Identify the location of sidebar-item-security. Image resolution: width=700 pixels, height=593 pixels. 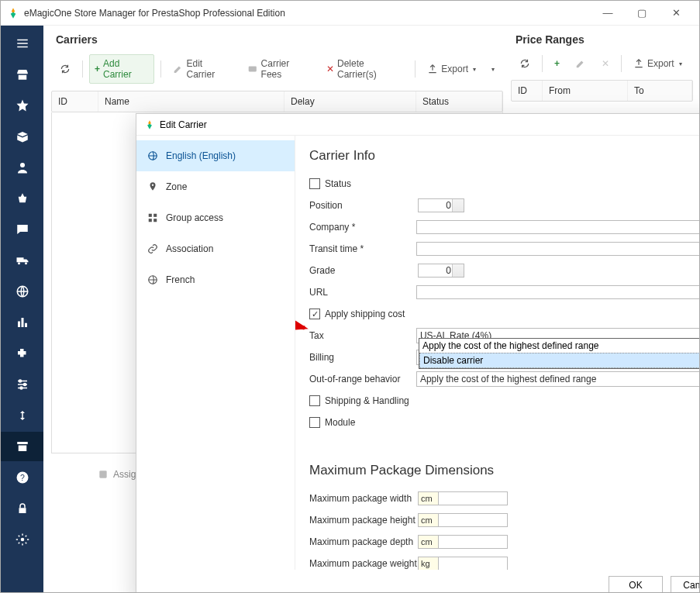
(22, 509).